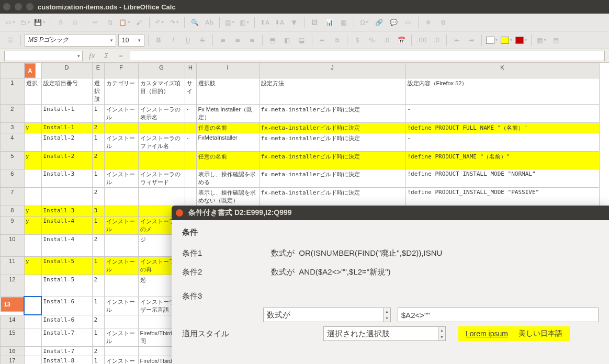 The image size is (609, 364). Describe the element at coordinates (67, 266) in the screenshot. I see `cell: Install-5` at that location.